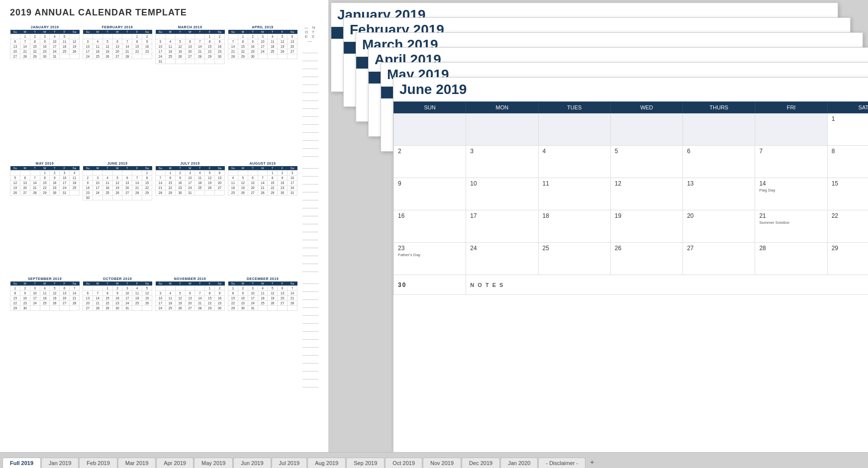  Describe the element at coordinates (213, 463) in the screenshot. I see `tab-may-2019: May 2019` at that location.